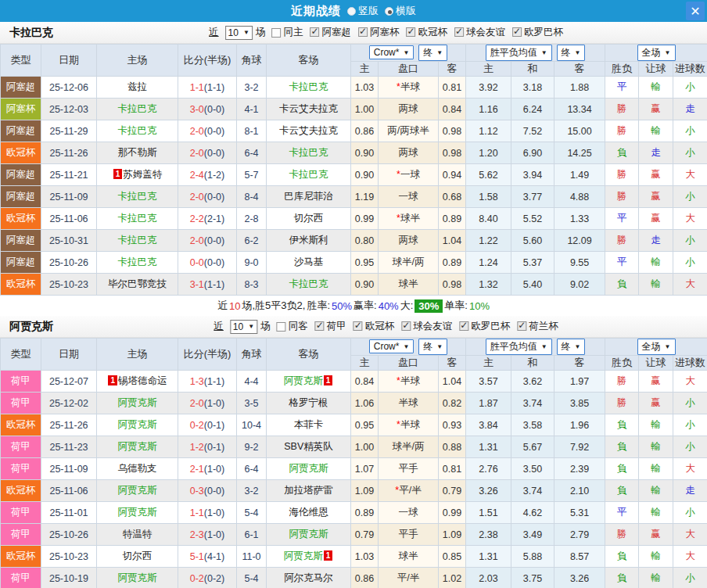  Describe the element at coordinates (389, 307) in the screenshot. I see `summary-part: 40%` at that location.